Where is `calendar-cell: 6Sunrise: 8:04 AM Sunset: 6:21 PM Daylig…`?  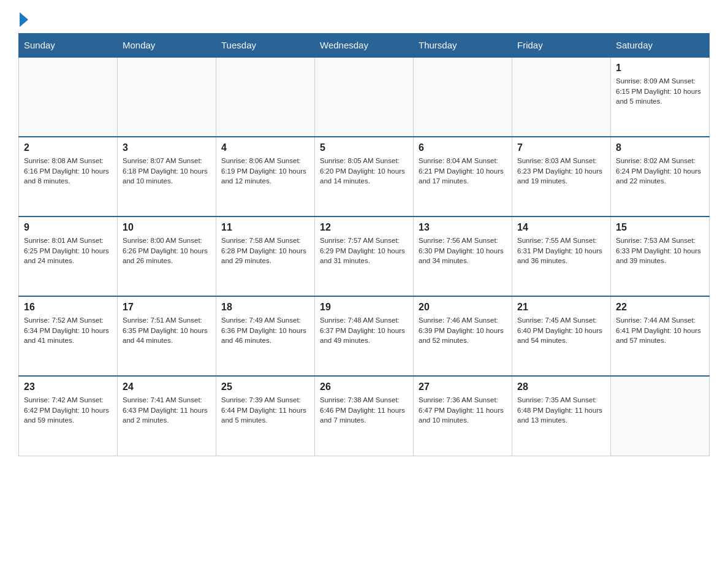
calendar-cell: 6Sunrise: 8:04 AM Sunset: 6:21 PM Daylig… is located at coordinates (463, 177).